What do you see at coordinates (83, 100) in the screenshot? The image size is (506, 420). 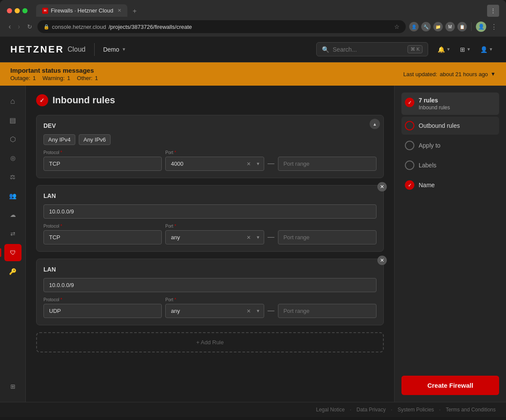 I see `page-title: Inbound rules` at bounding box center [83, 100].